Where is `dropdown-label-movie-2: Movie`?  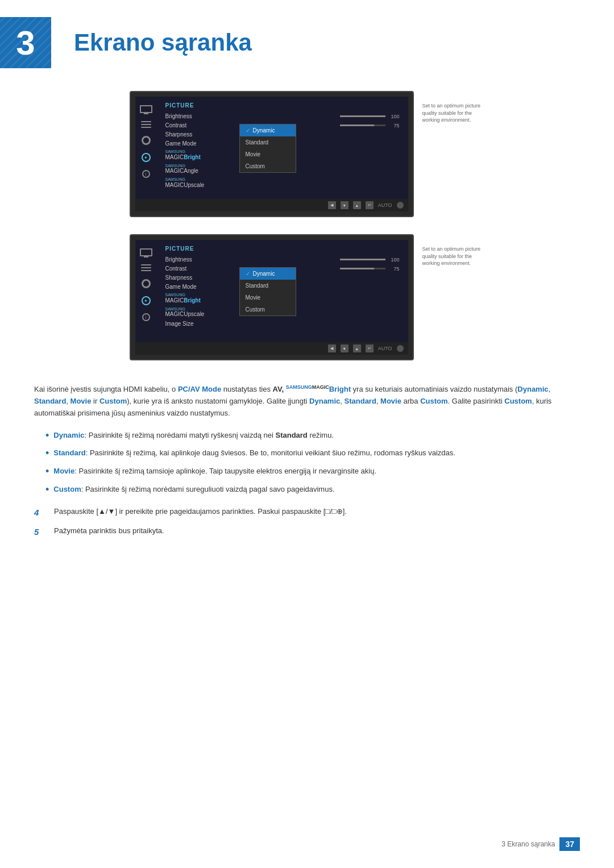
dropdown-label-movie-2: Movie is located at coordinates (254, 298).